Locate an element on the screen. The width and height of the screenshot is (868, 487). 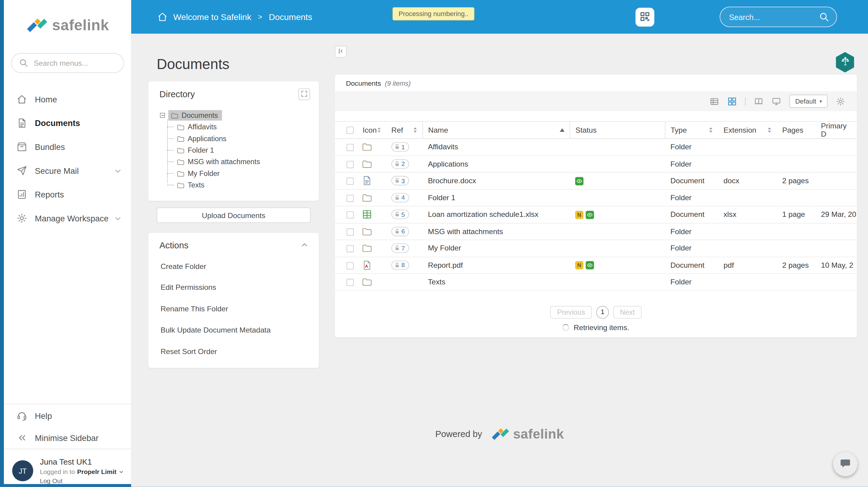
sidebar-item-bundles: Bundles is located at coordinates (67, 147).